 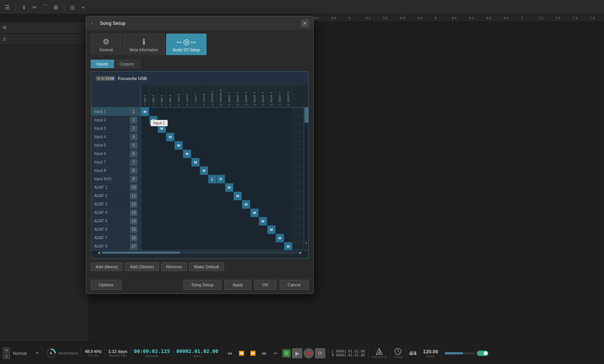 What do you see at coordinates (221, 179) in the screenshot?
I see `matrix-cell-8-9: R` at bounding box center [221, 179].